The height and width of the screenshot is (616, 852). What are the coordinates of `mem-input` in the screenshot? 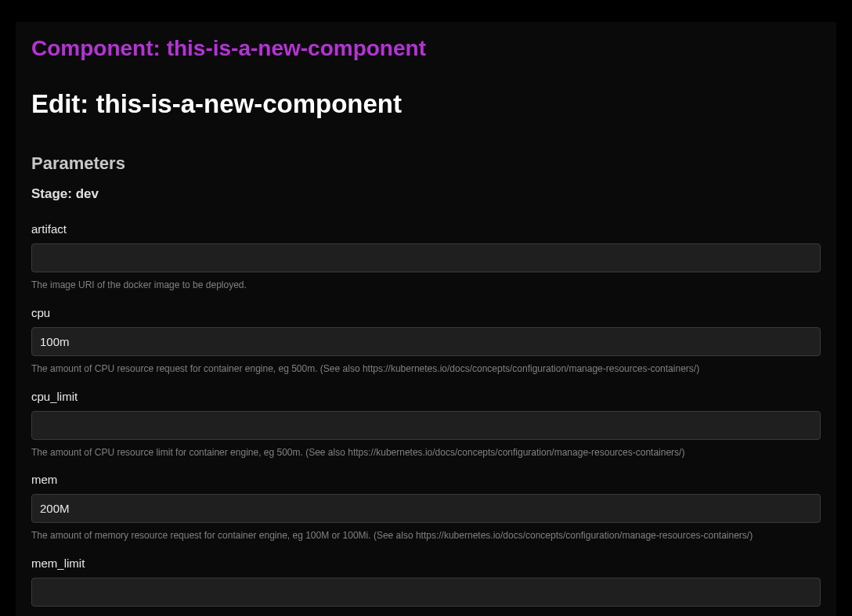 It's located at (426, 509).